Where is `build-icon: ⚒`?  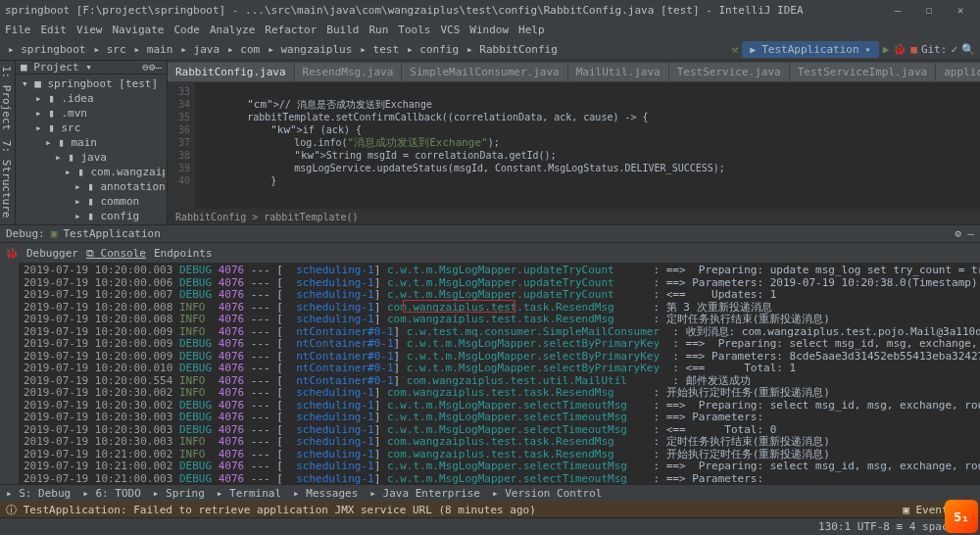 build-icon: ⚒ is located at coordinates (735, 49).